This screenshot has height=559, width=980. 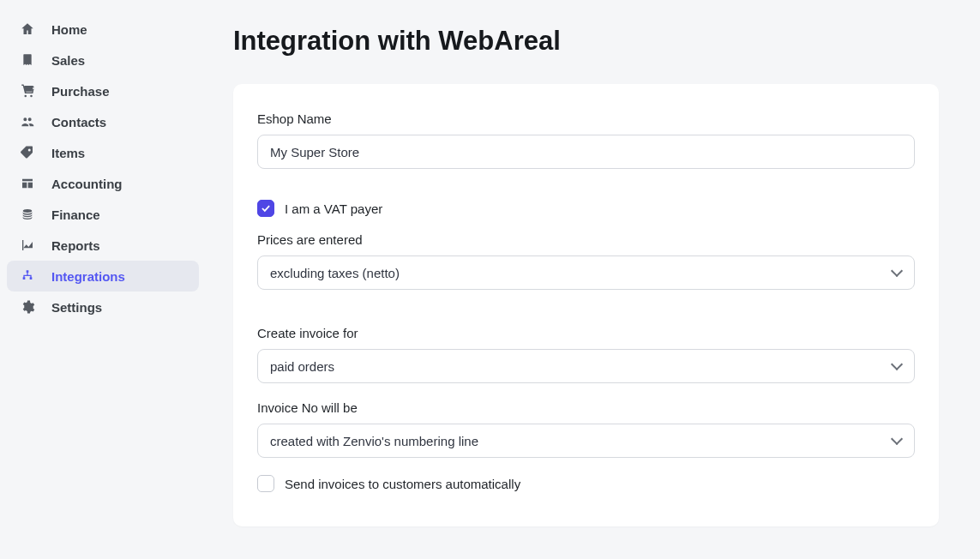 What do you see at coordinates (103, 214) in the screenshot?
I see `sidebar-item-finance: Finance` at bounding box center [103, 214].